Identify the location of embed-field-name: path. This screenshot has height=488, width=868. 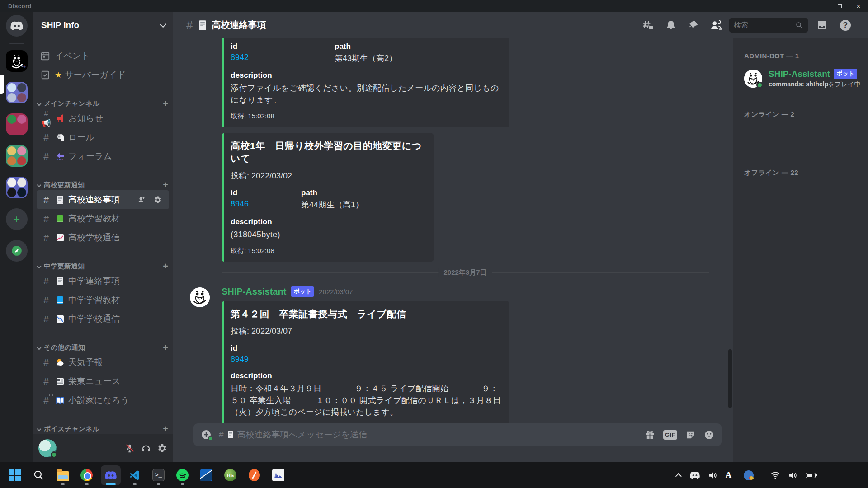
(363, 193).